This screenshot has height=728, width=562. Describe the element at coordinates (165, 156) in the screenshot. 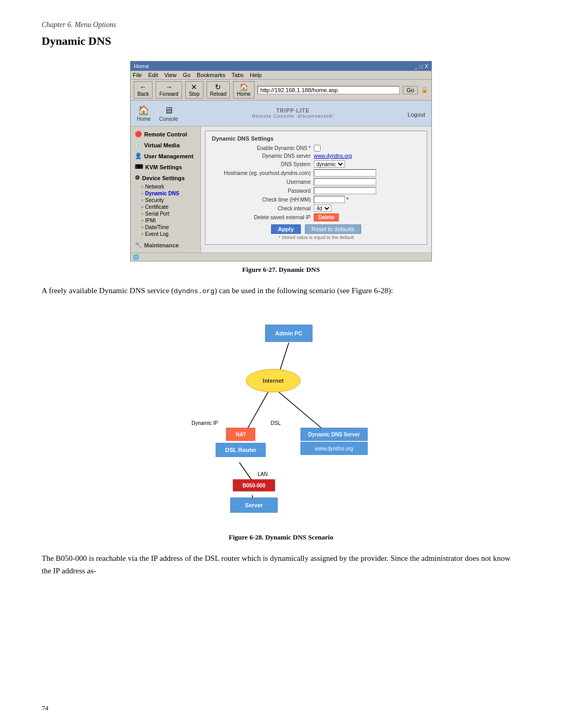

I see `sidebar-item-user-management: 👤 User Management` at that location.